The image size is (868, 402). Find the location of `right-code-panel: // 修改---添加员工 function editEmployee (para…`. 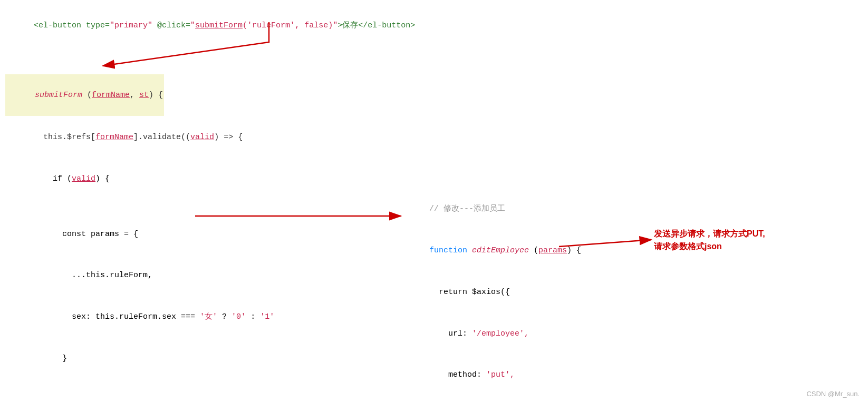

right-code-panel: // 修改---添加员工 function editEmployee (para… is located at coordinates (491, 295).